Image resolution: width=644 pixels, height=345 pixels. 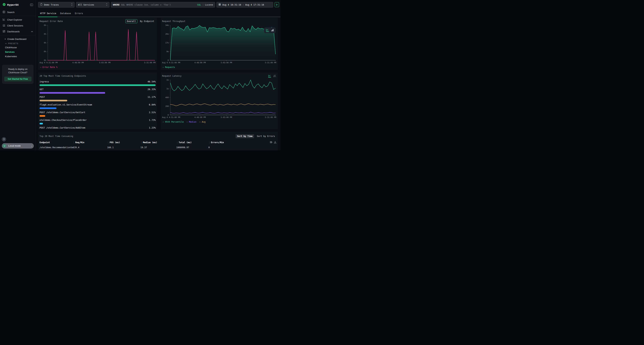 I want to click on table-cell: 639.4, so click(x=90, y=147).